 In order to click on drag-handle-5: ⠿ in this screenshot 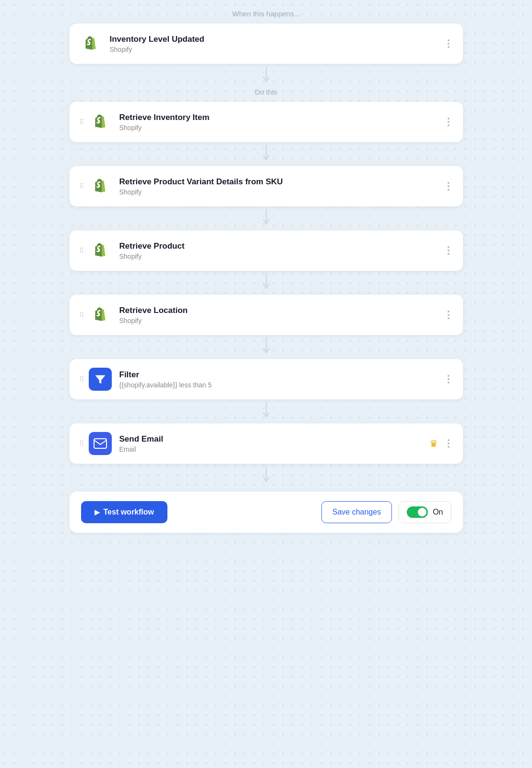, I will do `click(81, 379)`.